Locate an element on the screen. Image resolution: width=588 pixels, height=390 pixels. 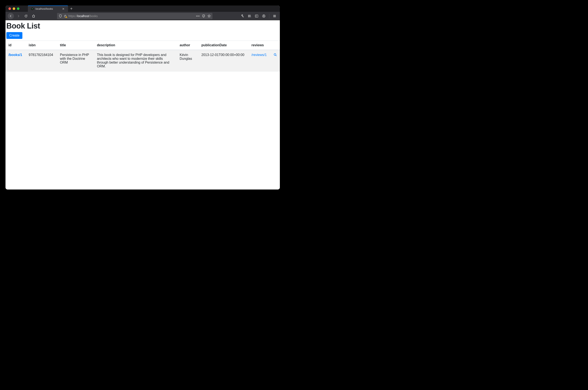
sidebar-icon is located at coordinates (257, 16).